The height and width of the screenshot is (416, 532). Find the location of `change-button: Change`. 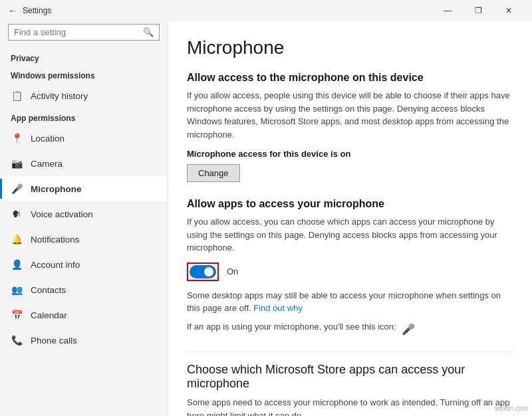

change-button: Change is located at coordinates (213, 173).